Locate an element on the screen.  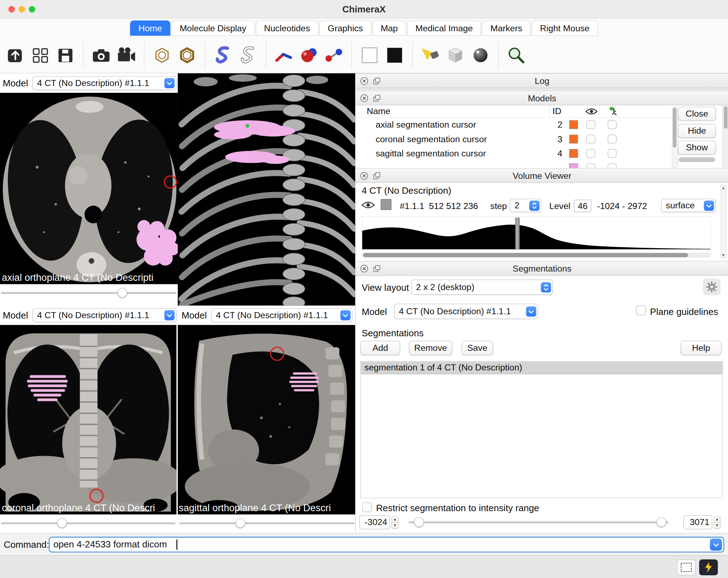
settings-button is located at coordinates (712, 287).